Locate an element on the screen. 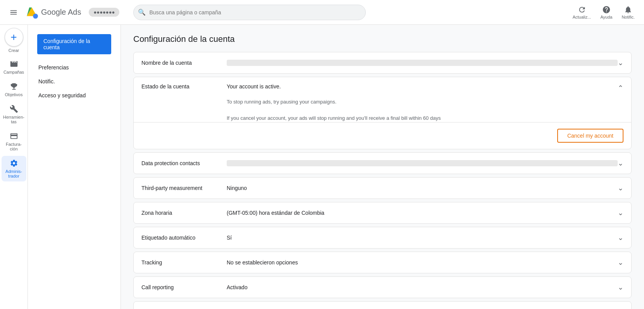 The width and height of the screenshot is (644, 309). data-protection-chevron: ⌄ is located at coordinates (621, 163).